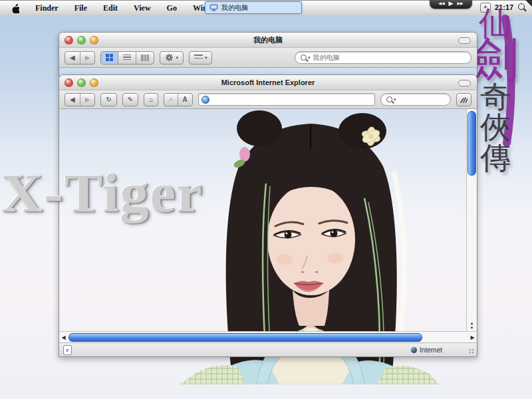 This screenshot has width=532, height=399. What do you see at coordinates (268, 58) in the screenshot?
I see `finder-toolbar: ◀ ▶ ▾ ▾ ▾` at bounding box center [268, 58].